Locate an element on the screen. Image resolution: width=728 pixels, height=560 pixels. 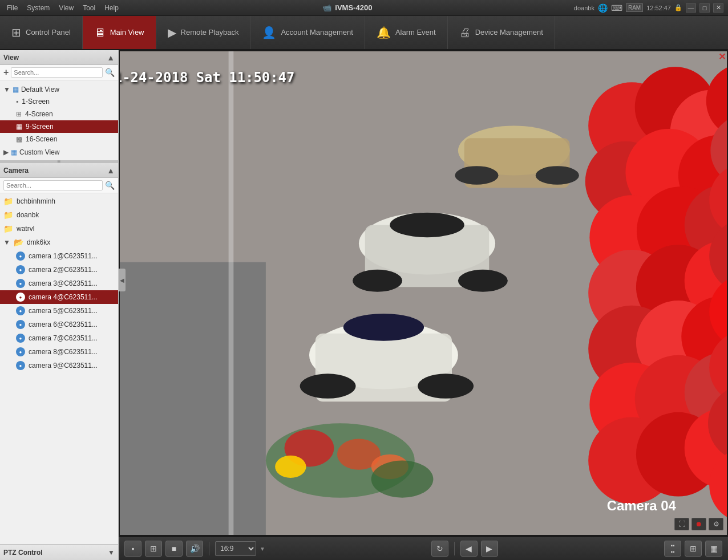
camera-item-7: ● camera 7@C623511... is located at coordinates (59, 338).